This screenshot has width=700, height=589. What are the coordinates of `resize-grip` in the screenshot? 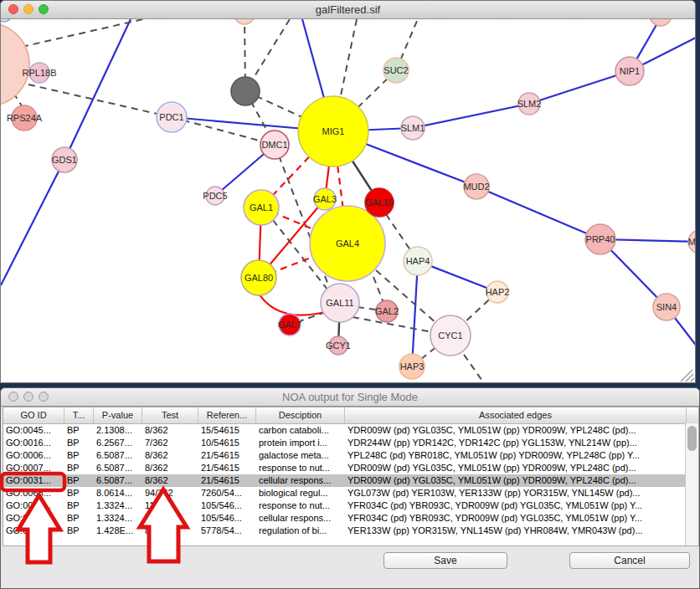 It's located at (687, 376).